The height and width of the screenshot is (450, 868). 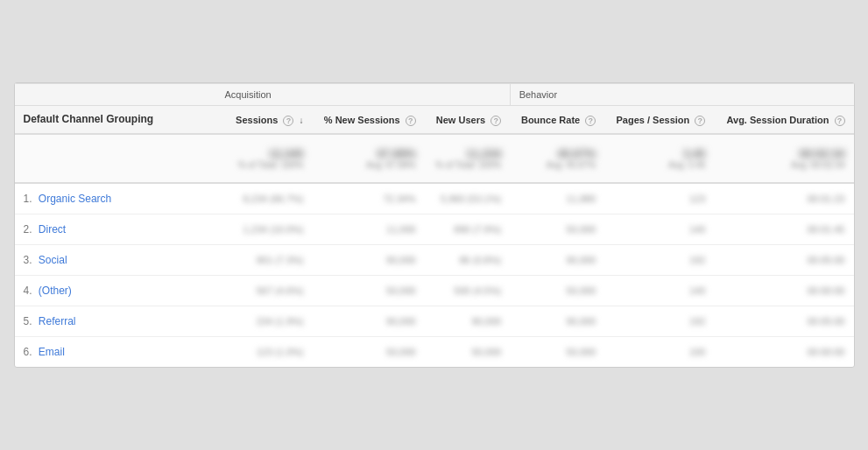 What do you see at coordinates (265, 119) in the screenshot?
I see `sessions-col-header: Sessions ? ↓` at bounding box center [265, 119].